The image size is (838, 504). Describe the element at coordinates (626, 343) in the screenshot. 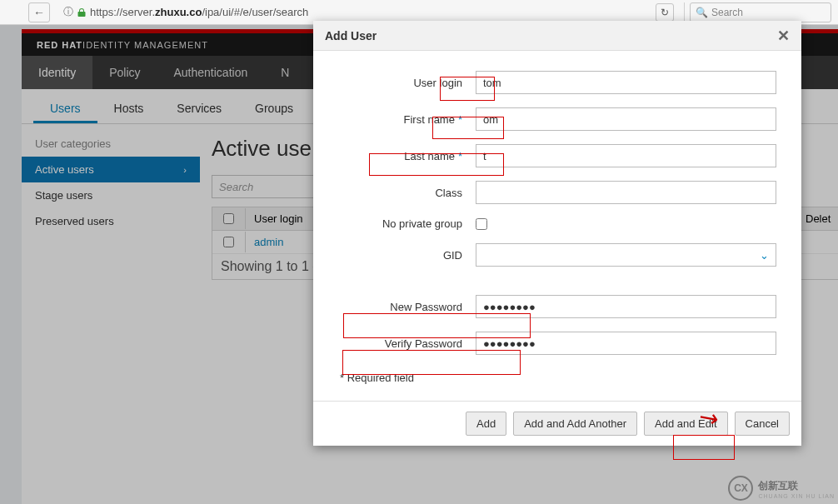

I see `input-verify-password` at that location.